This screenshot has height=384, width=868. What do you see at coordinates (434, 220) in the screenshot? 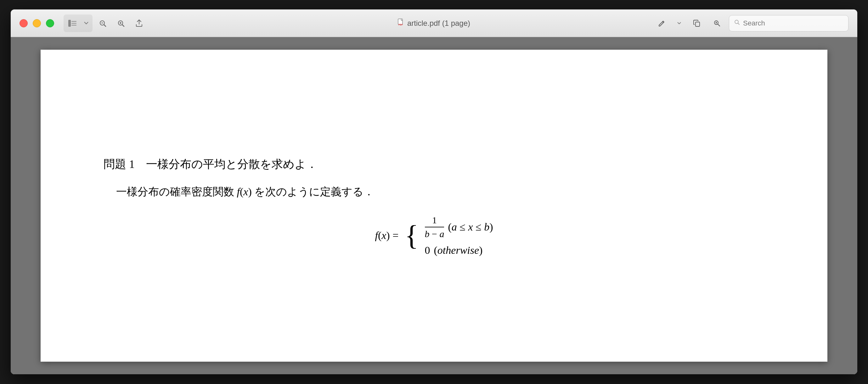
I see `fraction-numerator: 1` at bounding box center [434, 220].